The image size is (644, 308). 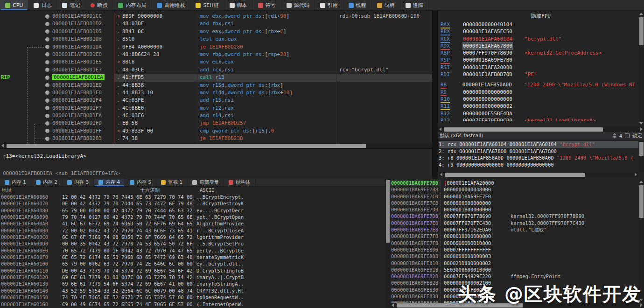 I want to click on dump-tab-locals: 局部变量, so click(x=206, y=182).